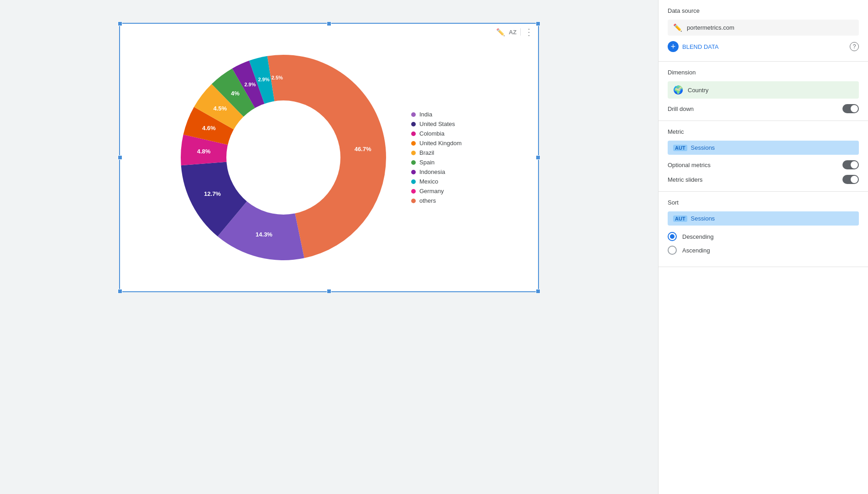 This screenshot has height=494, width=868. What do you see at coordinates (513, 32) in the screenshot?
I see `sort-az-icon: AZ` at bounding box center [513, 32].